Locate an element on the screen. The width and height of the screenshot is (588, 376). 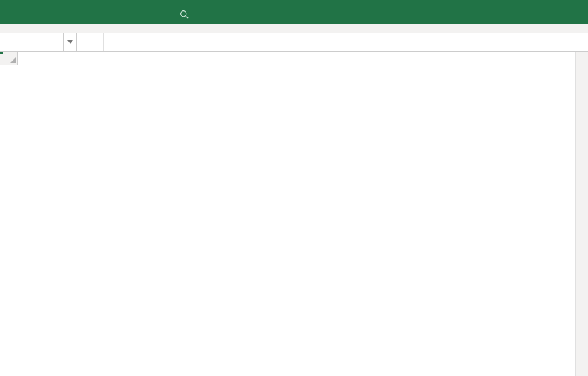
tab-review is located at coordinates (111, 14).